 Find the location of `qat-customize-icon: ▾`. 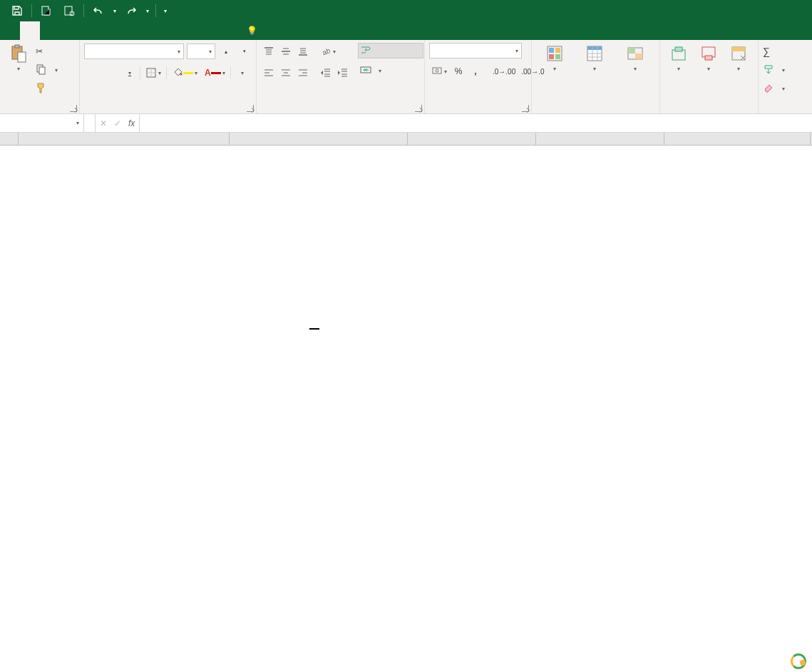

qat-customize-icon: ▾ is located at coordinates (165, 11).